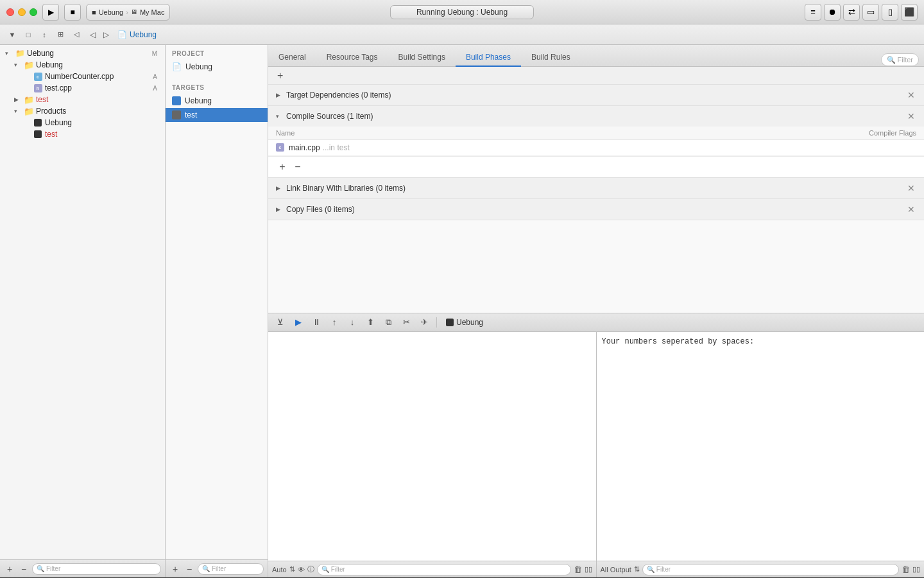 This screenshot has width=924, height=578. Describe the element at coordinates (488, 58) in the screenshot. I see `tab-build-phases: Build Phases` at that location.